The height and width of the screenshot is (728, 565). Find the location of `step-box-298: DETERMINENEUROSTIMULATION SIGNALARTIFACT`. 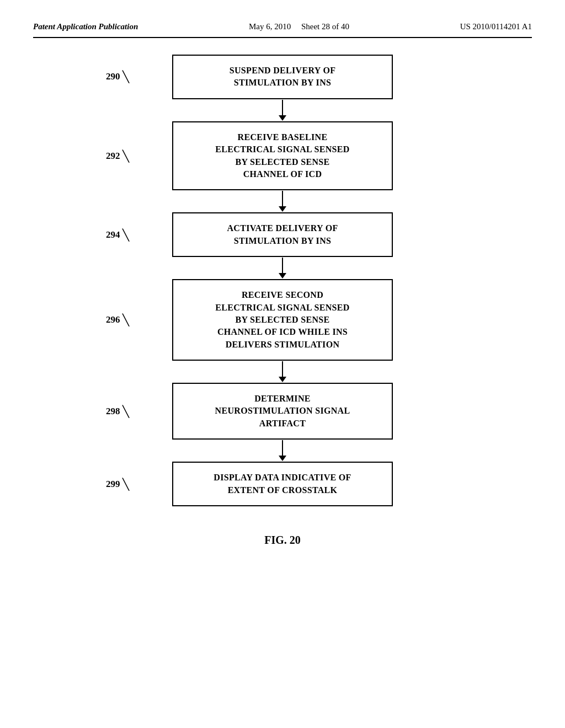

step-box-298: DETERMINENEUROSTIMULATION SIGNALARTIFACT is located at coordinates (282, 411).